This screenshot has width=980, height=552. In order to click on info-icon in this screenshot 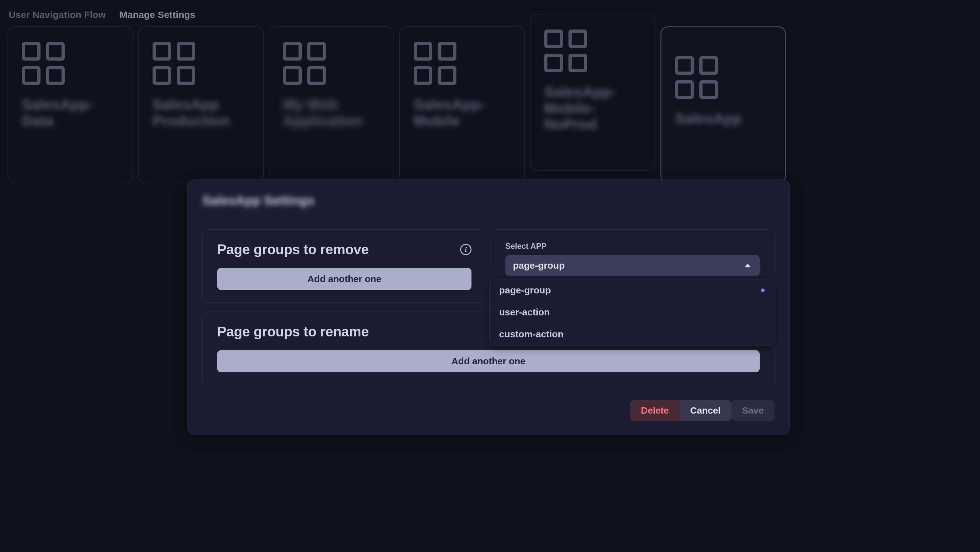, I will do `click(466, 250)`.